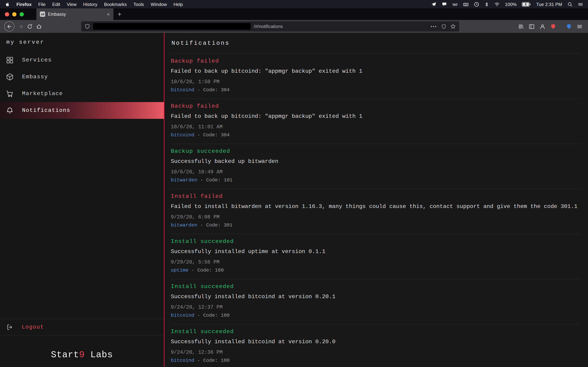 The image size is (588, 367). Describe the element at coordinates (57, 14) in the screenshot. I see `tab-title: Embassy` at that location.